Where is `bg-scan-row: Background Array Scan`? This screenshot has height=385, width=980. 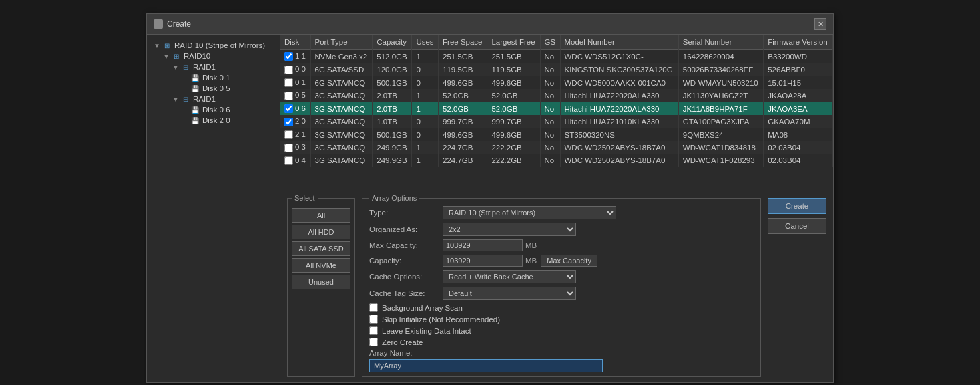 bg-scan-row: Background Array Scan is located at coordinates (561, 307).